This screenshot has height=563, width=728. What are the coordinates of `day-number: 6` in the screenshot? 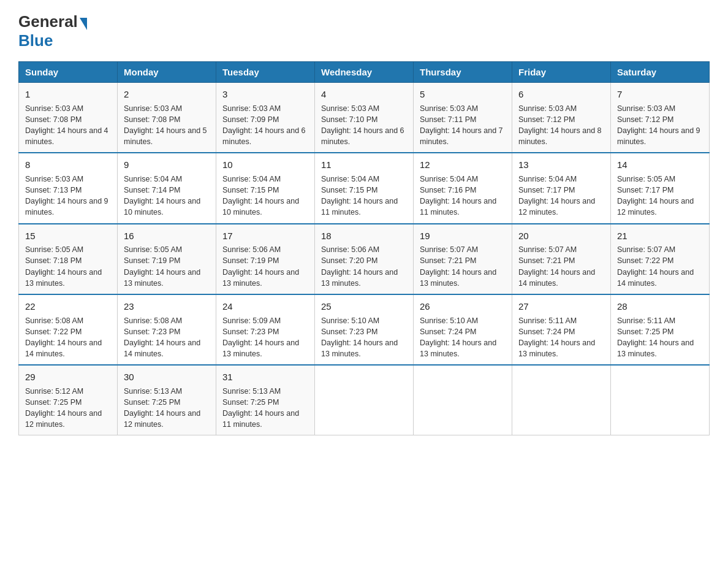 It's located at (561, 94).